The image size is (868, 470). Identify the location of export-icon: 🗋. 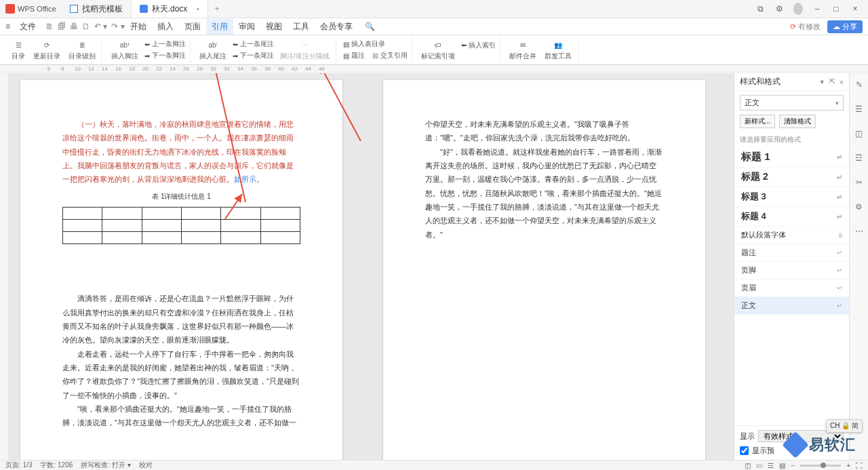
(86, 26).